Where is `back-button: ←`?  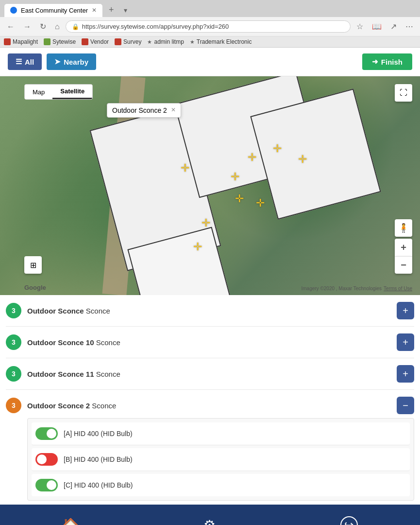 back-button: ← is located at coordinates (11, 27).